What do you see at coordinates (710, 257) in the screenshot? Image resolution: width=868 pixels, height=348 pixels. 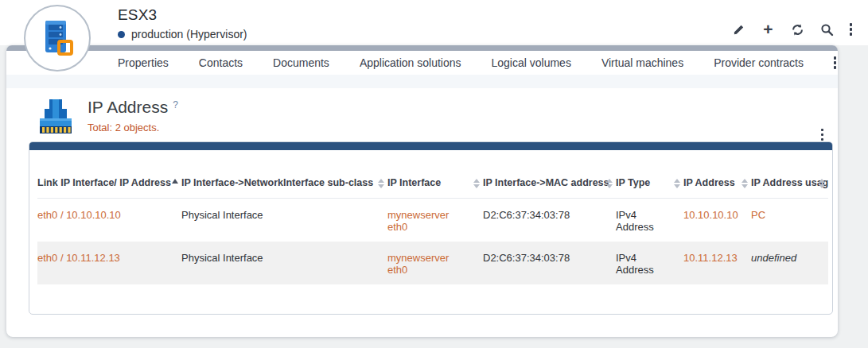 I see `ip-address-link: 10.11.12.13` at bounding box center [710, 257].